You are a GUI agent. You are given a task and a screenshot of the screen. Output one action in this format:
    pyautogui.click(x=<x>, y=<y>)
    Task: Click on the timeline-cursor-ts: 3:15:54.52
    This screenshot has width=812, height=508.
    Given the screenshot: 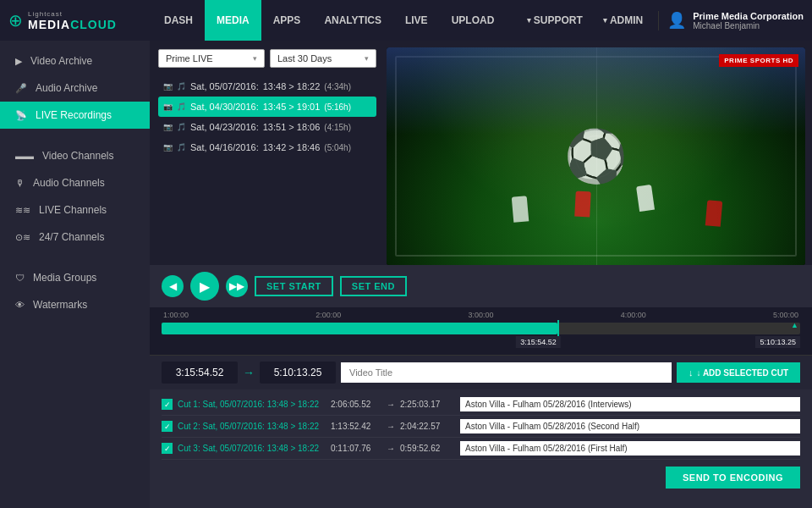 What is the action you would take?
    pyautogui.click(x=538, y=342)
    